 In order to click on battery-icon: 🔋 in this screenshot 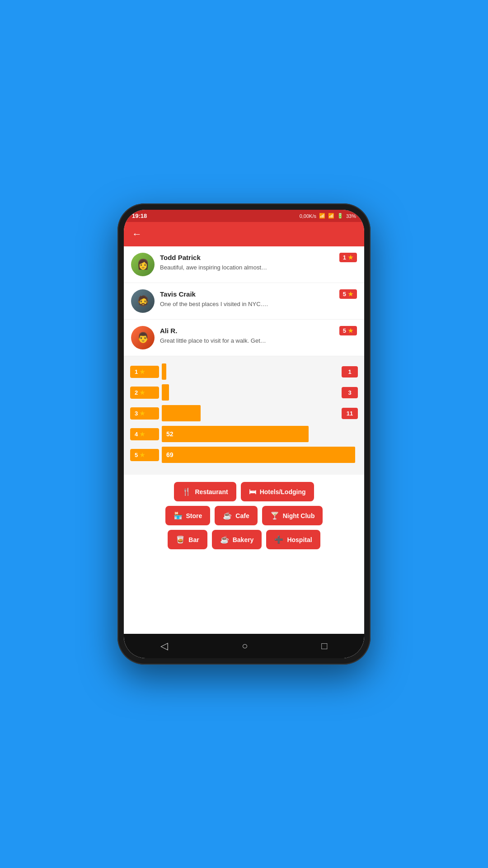, I will do `click(340, 216)`.